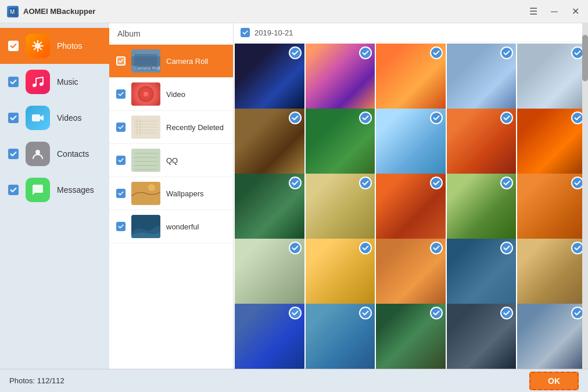  What do you see at coordinates (195, 128) in the screenshot?
I see `recently-deleted-label: Recently Deleted` at bounding box center [195, 128].